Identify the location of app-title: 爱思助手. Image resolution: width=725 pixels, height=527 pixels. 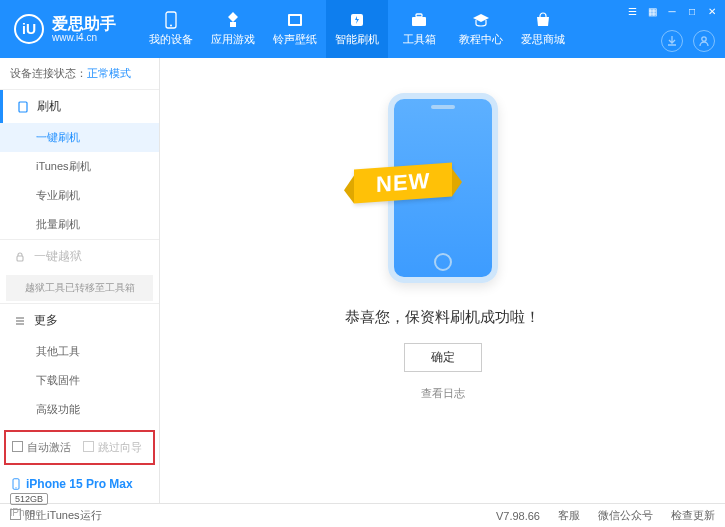
(84, 24).